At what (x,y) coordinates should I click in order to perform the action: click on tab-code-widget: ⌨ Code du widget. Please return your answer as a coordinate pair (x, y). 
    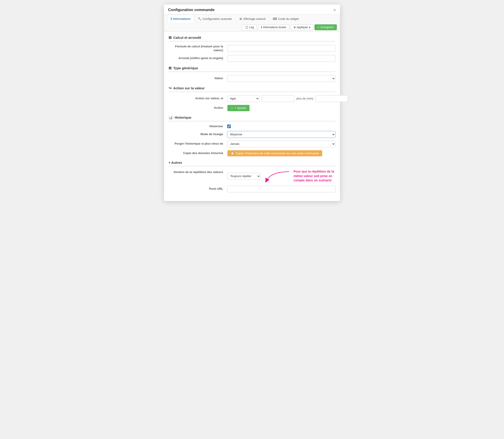
    Looking at the image, I should click on (286, 19).